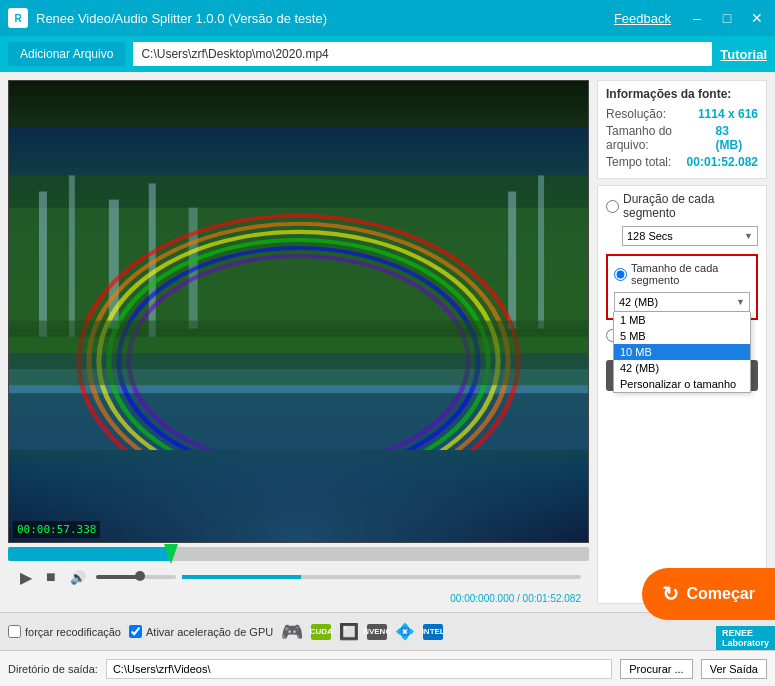 Image resolution: width=775 pixels, height=686 pixels. Describe the element at coordinates (242, 577) in the screenshot. I see `seek-fill` at that location.